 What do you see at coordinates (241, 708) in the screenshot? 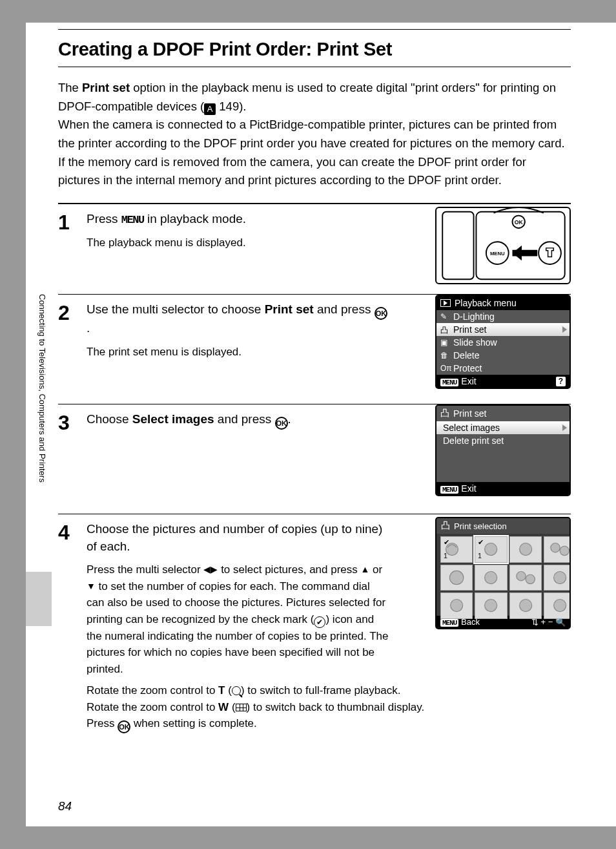
I see `thumbnail-grid-icon` at bounding box center [241, 708].